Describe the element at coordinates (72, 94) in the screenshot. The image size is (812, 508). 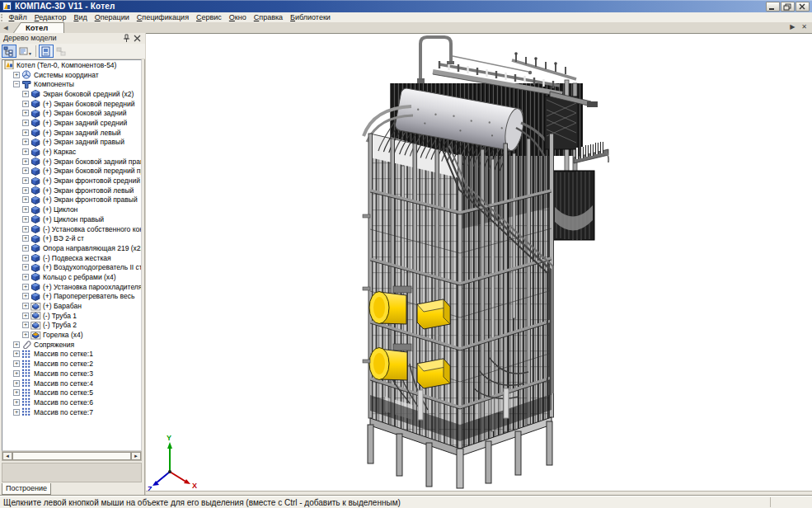
I see `tree-item: +Экран боковой средний (x2)` at that location.